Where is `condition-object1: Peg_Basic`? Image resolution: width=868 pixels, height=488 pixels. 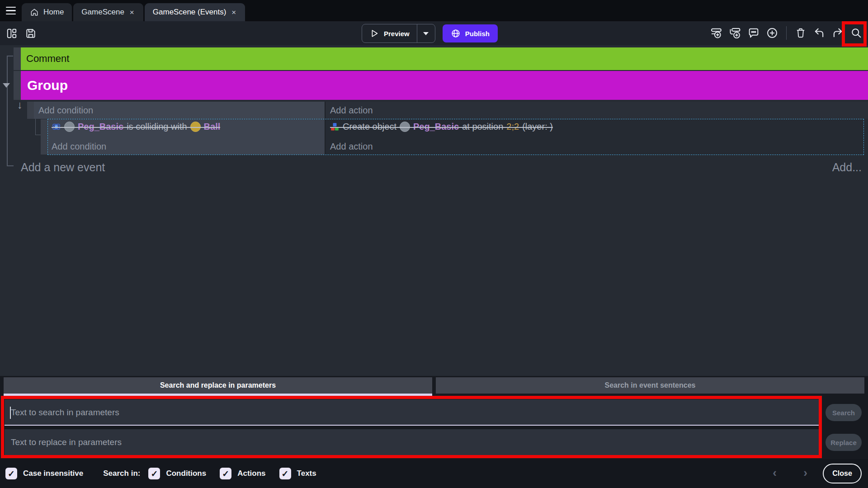 condition-object1: Peg_Basic is located at coordinates (100, 127).